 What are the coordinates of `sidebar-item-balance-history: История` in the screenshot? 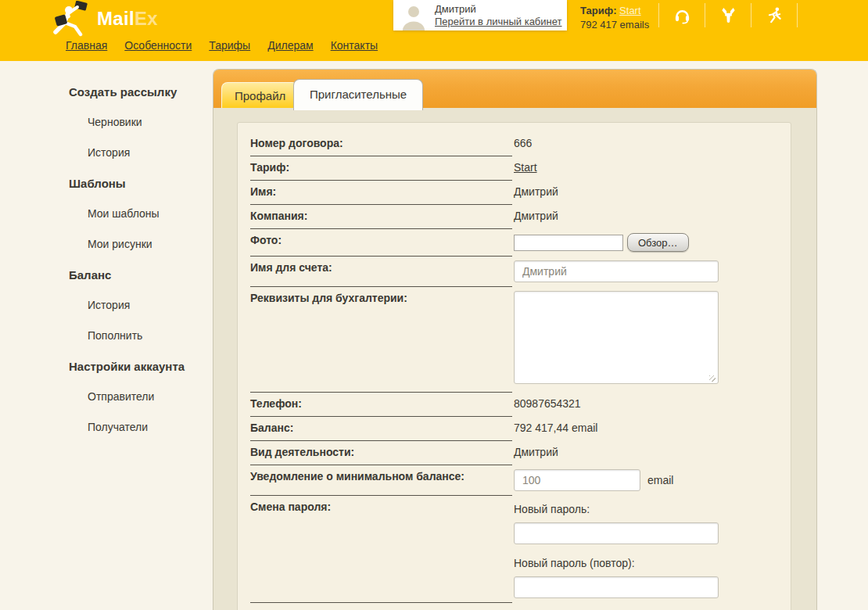 It's located at (150, 313).